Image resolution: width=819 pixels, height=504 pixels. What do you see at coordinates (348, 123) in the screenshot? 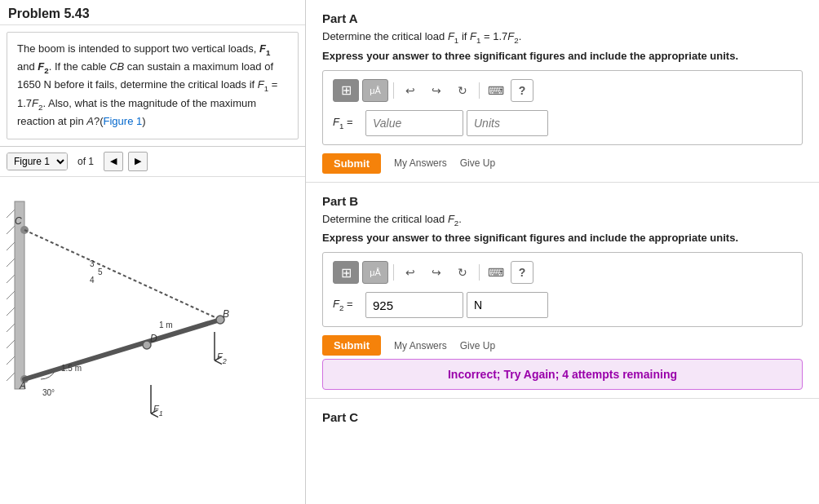
I see `part-a-input-label: F1 =` at bounding box center [348, 123].